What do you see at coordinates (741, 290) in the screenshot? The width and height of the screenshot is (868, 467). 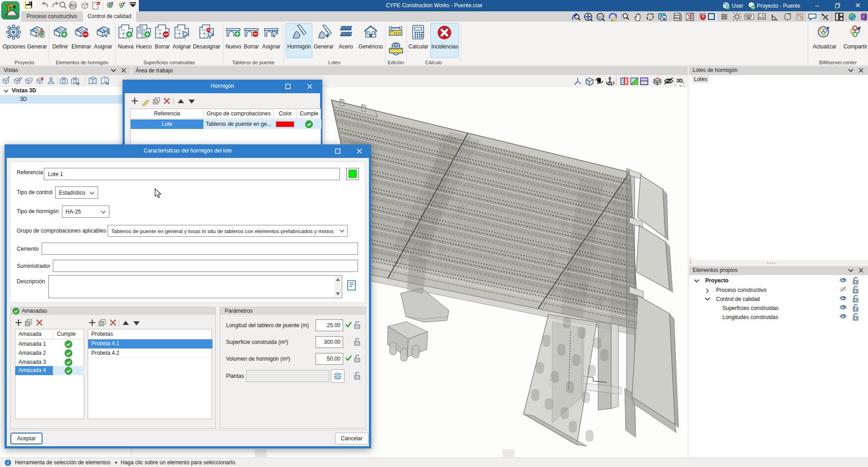 I see `svg-text: Proceso constructivo` at bounding box center [741, 290].